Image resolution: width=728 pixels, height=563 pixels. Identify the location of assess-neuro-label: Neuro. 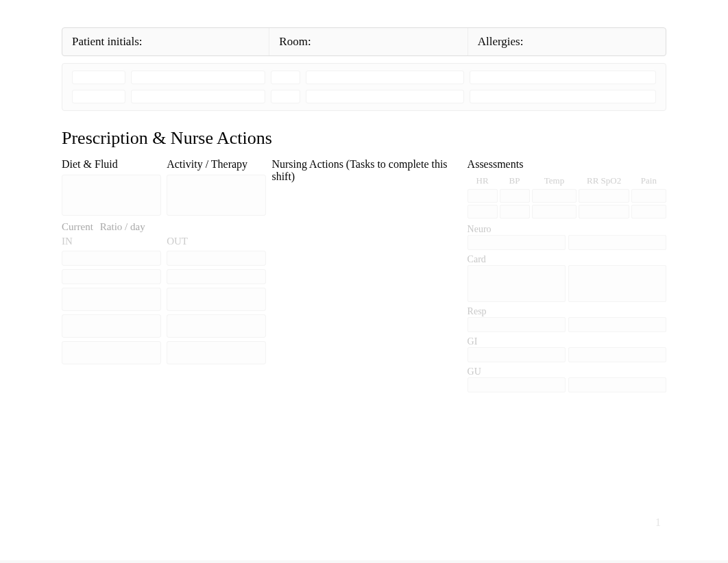
(517, 229).